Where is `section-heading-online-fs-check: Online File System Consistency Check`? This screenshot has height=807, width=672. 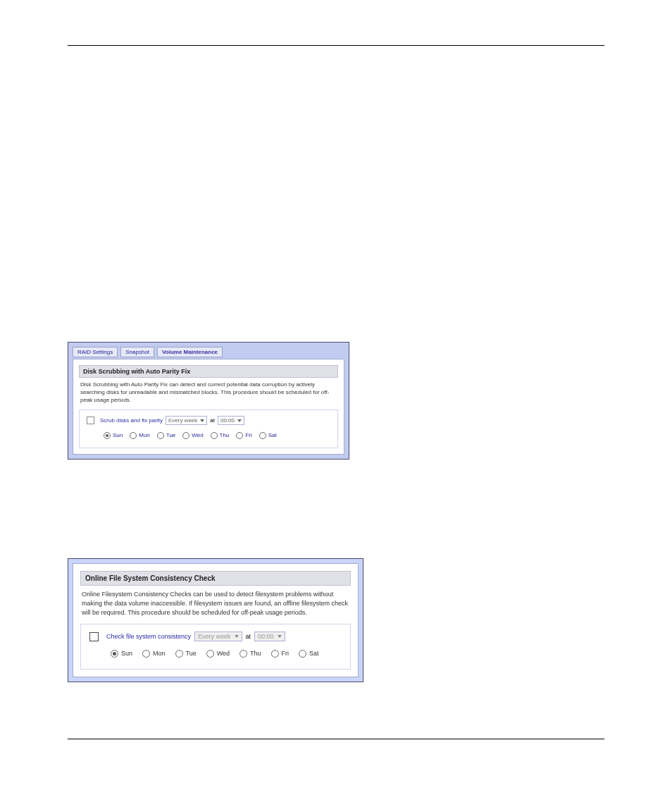 section-heading-online-fs-check: Online File System Consistency Check is located at coordinates (216, 578).